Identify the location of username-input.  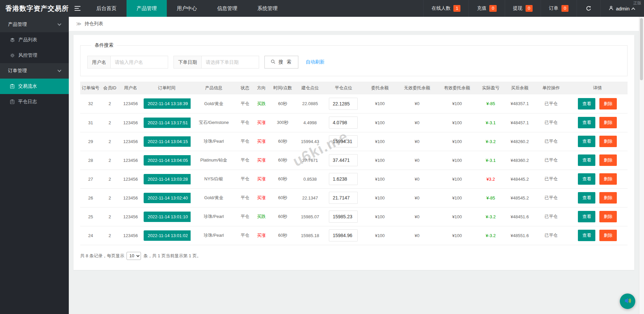
(139, 62).